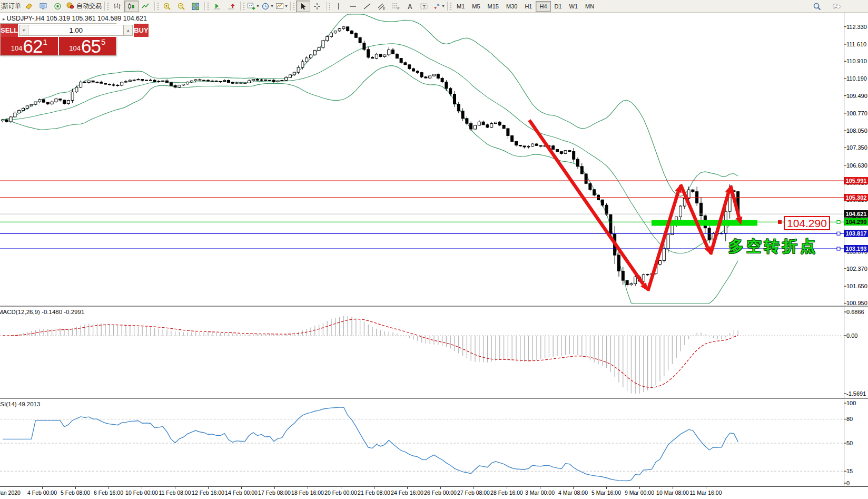  Describe the element at coordinates (410, 6) in the screenshot. I see `text-button: A` at that location.